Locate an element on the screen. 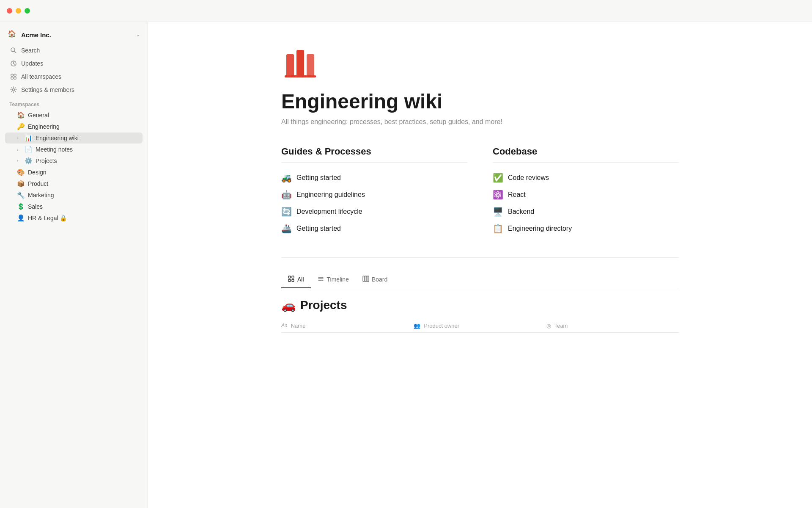 This screenshot has height=508, width=812. sidebar-item-sales-label: Sales is located at coordinates (83, 207).